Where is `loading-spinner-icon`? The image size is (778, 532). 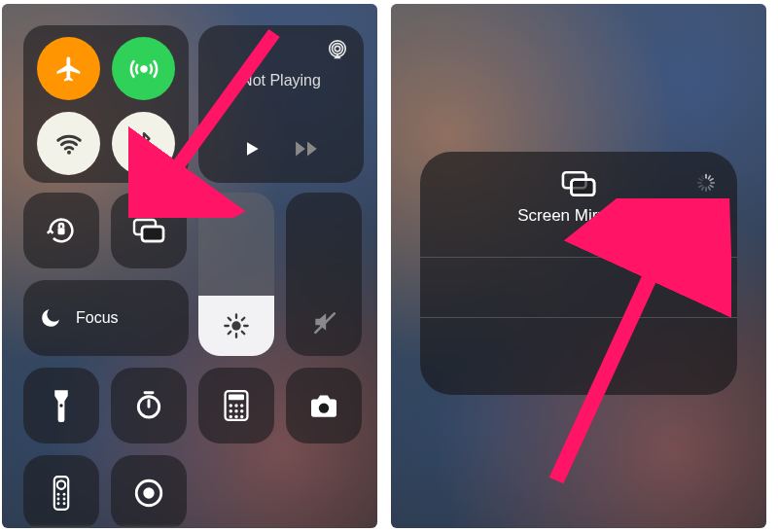 loading-spinner-icon is located at coordinates (706, 183).